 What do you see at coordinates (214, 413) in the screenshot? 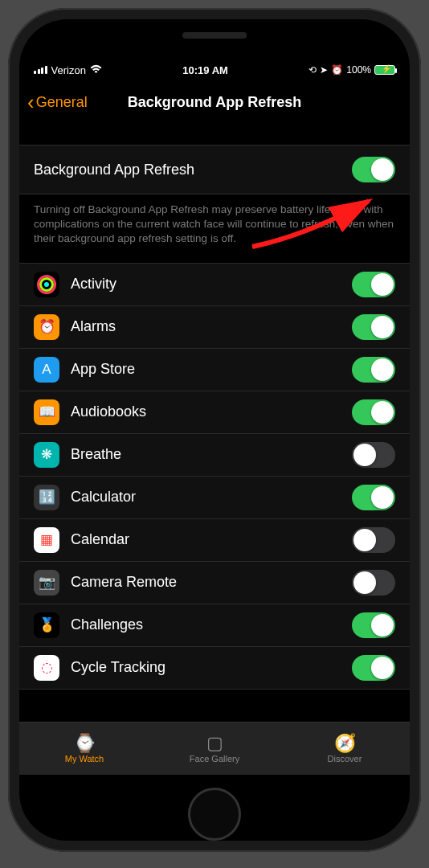
I see `app-row-audiobooks: 📖Audiobooks` at bounding box center [214, 413].